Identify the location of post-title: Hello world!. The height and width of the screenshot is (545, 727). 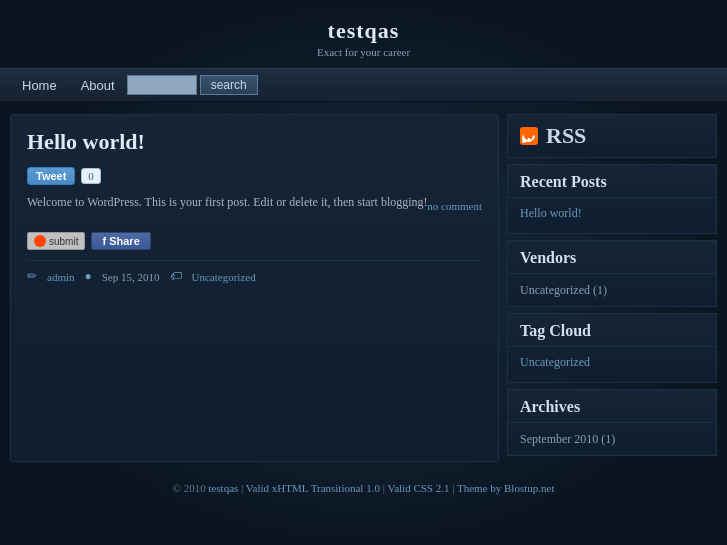
(254, 142).